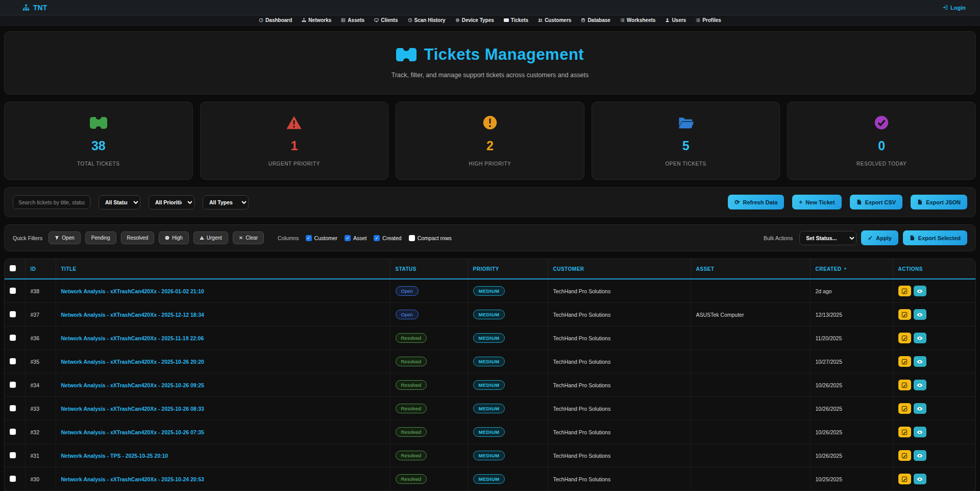  Describe the element at coordinates (817, 202) in the screenshot. I see `new-ticket-button: + New Ticket` at that location.